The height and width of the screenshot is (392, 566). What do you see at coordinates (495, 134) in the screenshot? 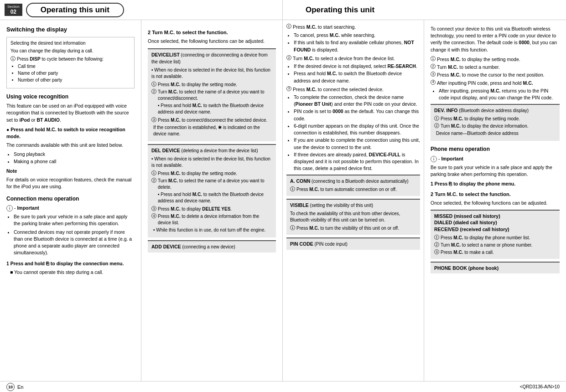
I see `dev-info-note: Device name—Bluetooth device address` at bounding box center [495, 134].